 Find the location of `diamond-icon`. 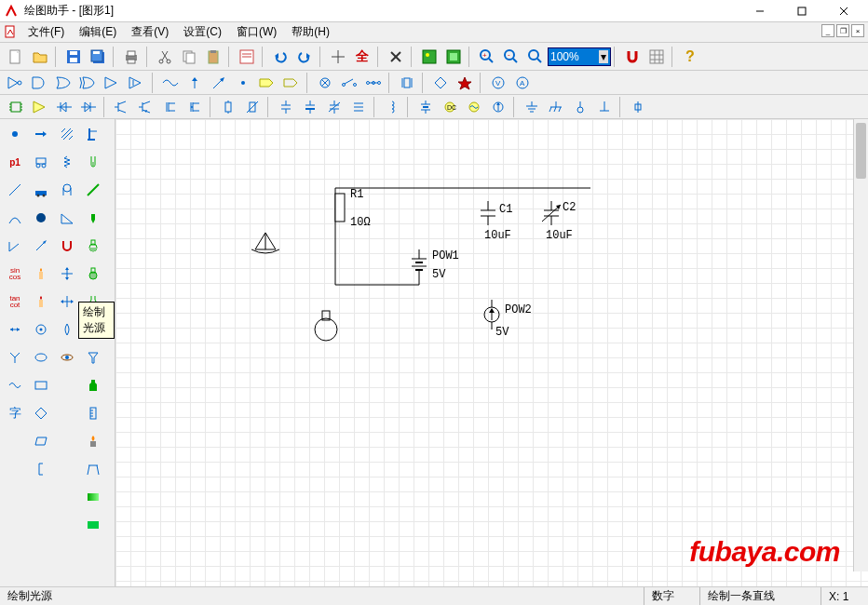

diamond-icon is located at coordinates (441, 83).